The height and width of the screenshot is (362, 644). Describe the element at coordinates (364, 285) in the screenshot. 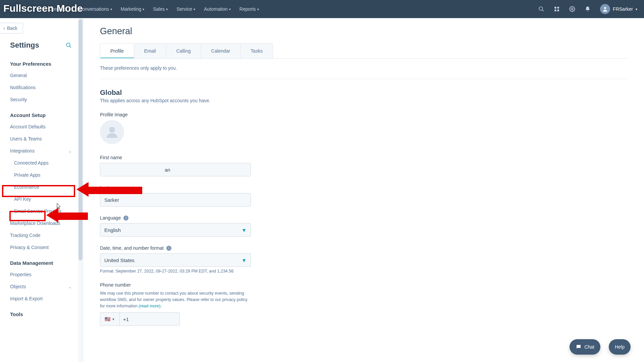

I see `phone-label: Phone number` at that location.